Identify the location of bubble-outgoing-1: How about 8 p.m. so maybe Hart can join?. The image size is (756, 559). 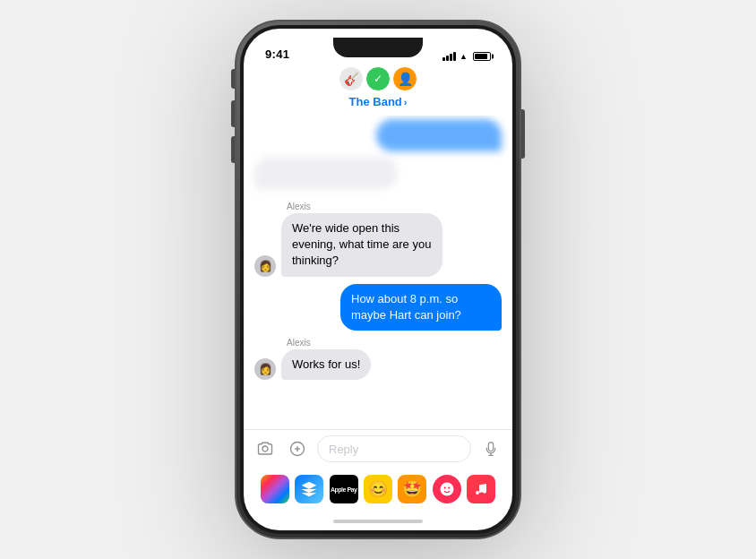
(421, 307).